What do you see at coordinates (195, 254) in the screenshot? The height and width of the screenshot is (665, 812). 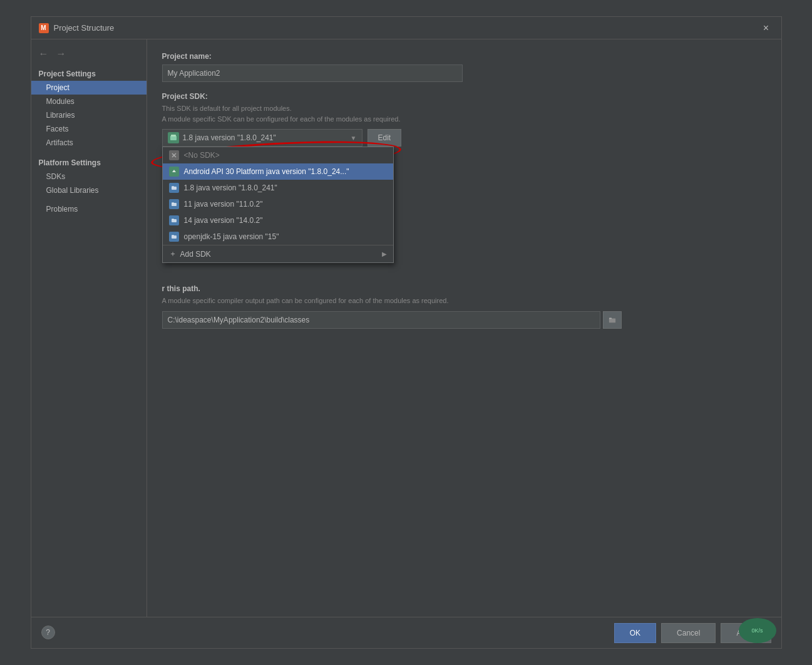 I see `add-sdk-label: Add SDK` at bounding box center [195, 254].